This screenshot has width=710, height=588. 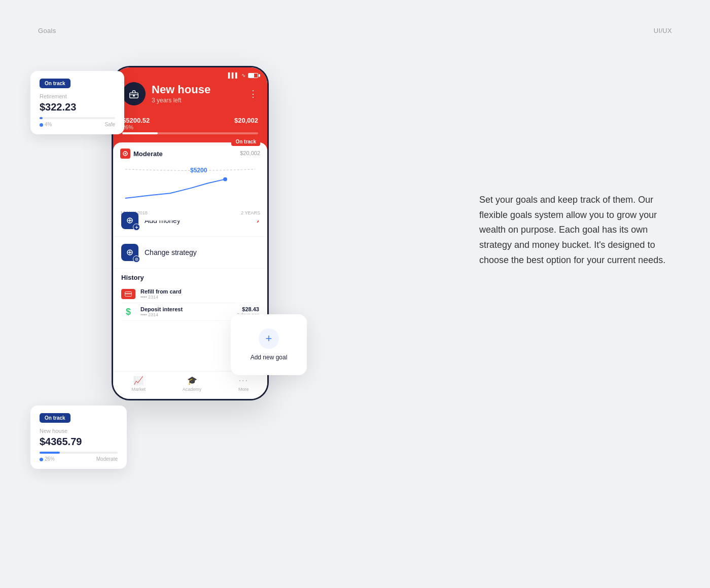 What do you see at coordinates (243, 75) in the screenshot?
I see `wifi-icon: ∿` at bounding box center [243, 75].